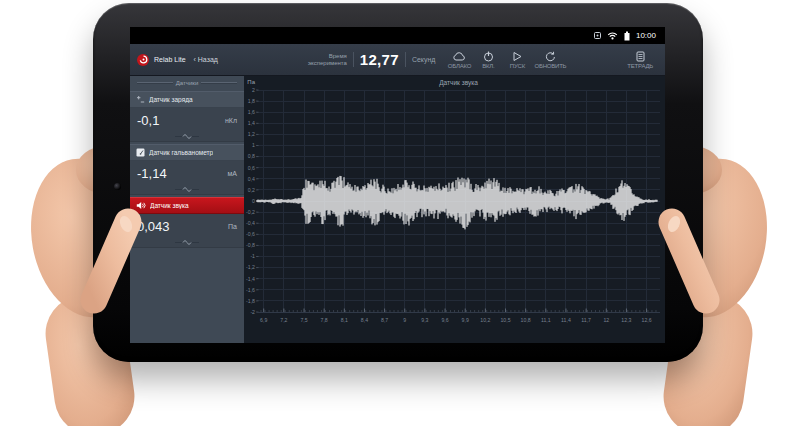 This screenshot has height=426, width=800. What do you see at coordinates (488, 60) in the screenshot?
I see `power-button: ВКЛ.` at bounding box center [488, 60].